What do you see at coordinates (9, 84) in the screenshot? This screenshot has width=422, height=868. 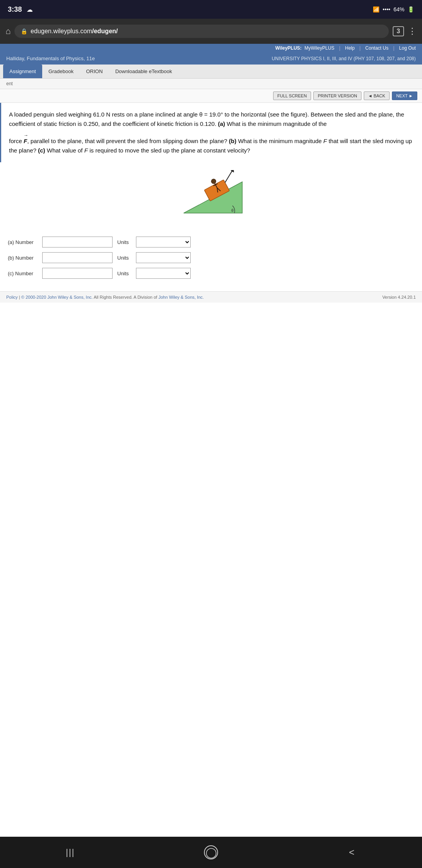 I see `breadcrumb-text: ent` at bounding box center [9, 84].